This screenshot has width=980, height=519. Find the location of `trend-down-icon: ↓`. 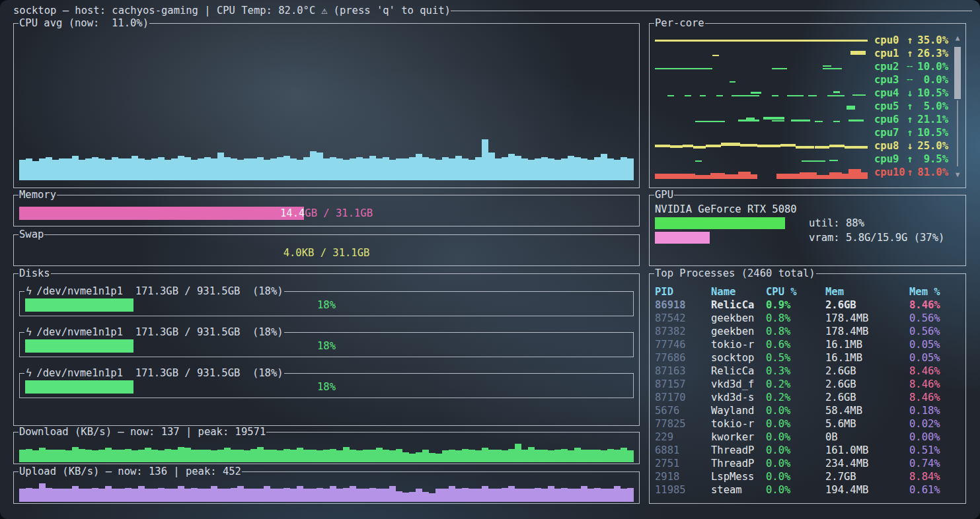

trend-down-icon: ↓ is located at coordinates (910, 93).